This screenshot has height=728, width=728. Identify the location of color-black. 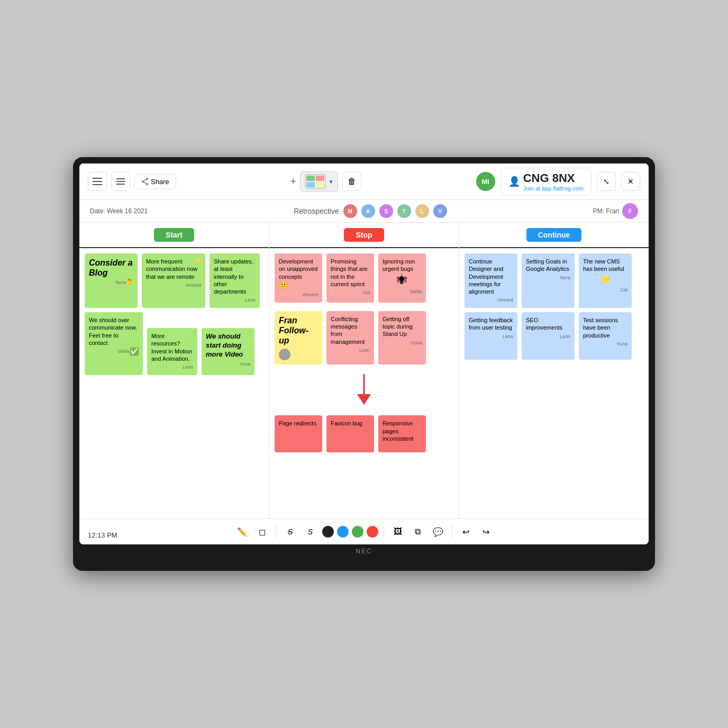
(328, 532).